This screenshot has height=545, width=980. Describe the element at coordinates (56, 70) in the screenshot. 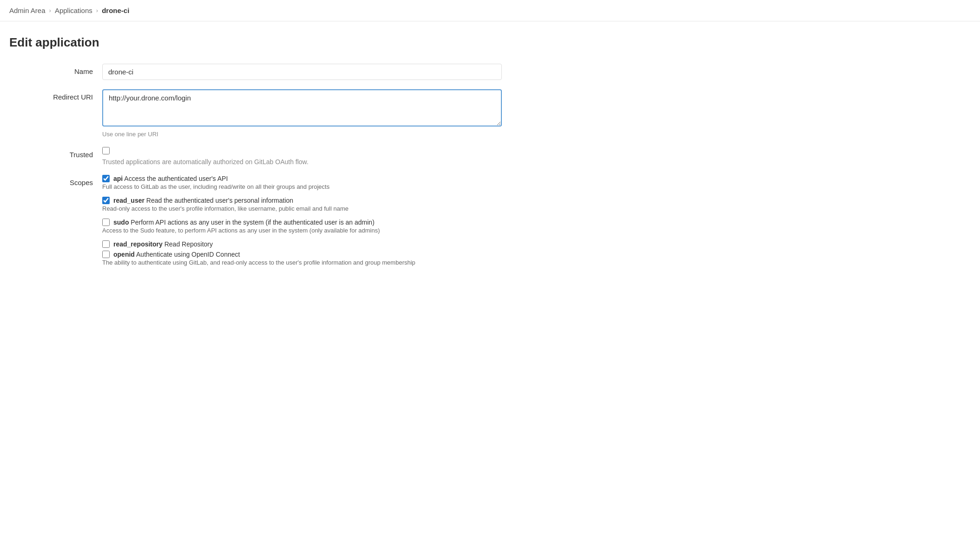

I see `name-label: Name` at that location.